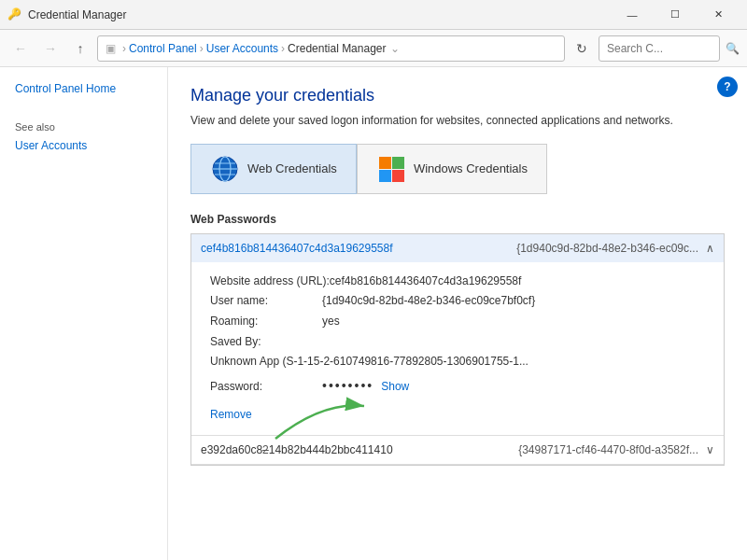  Describe the element at coordinates (545, 450) in the screenshot. I see `credential-id-2: {34987171-cf46-4470-8f0d-a3582f...` at that location.